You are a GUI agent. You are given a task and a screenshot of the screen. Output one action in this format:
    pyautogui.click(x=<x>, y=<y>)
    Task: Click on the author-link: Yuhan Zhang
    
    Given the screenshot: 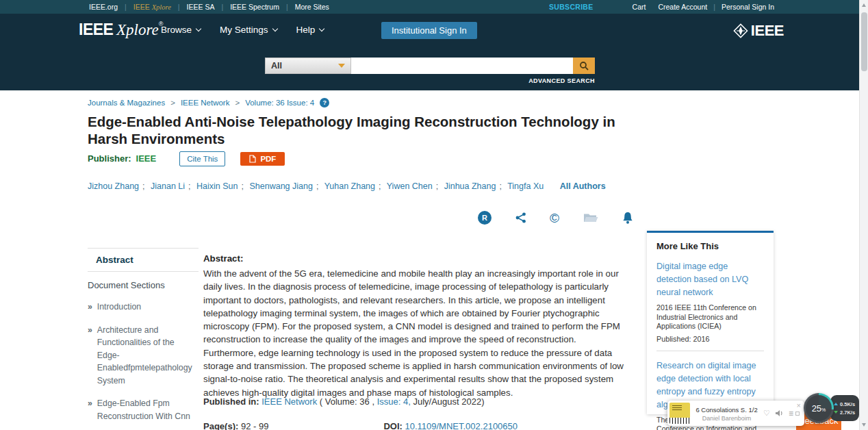 What is the action you would take?
    pyautogui.click(x=350, y=186)
    